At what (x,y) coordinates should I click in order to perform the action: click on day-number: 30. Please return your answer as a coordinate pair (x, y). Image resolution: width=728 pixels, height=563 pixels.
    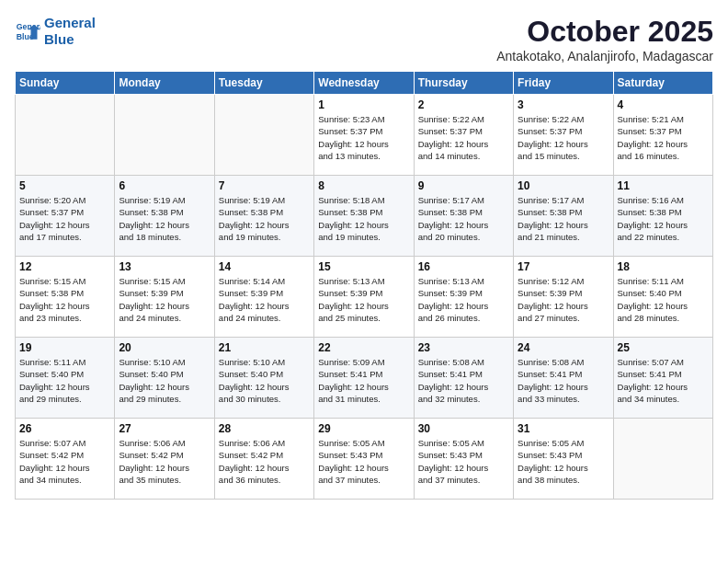
    Looking at the image, I should click on (463, 429).